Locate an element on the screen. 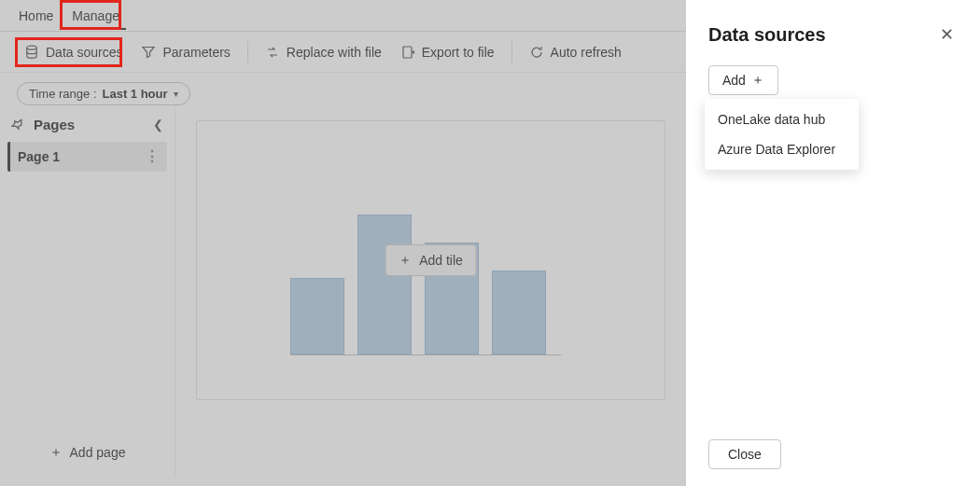  replace-icon is located at coordinates (273, 52).